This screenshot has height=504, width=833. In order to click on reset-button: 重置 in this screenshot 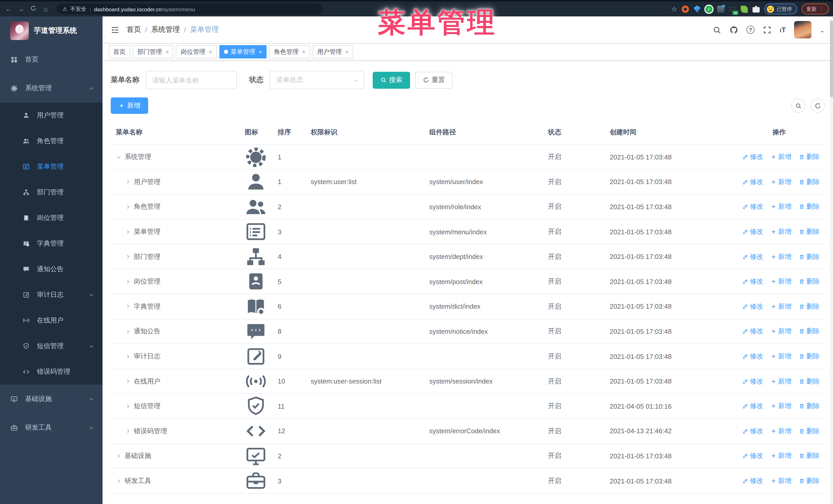, I will do `click(434, 80)`.